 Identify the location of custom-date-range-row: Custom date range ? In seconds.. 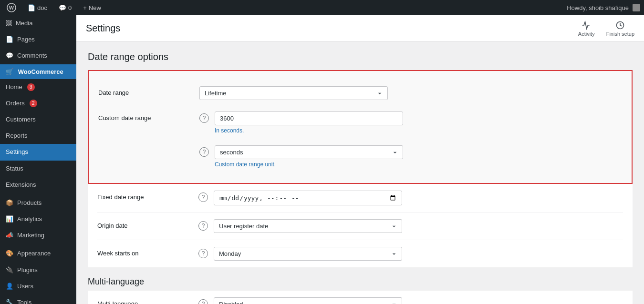
(360, 123).